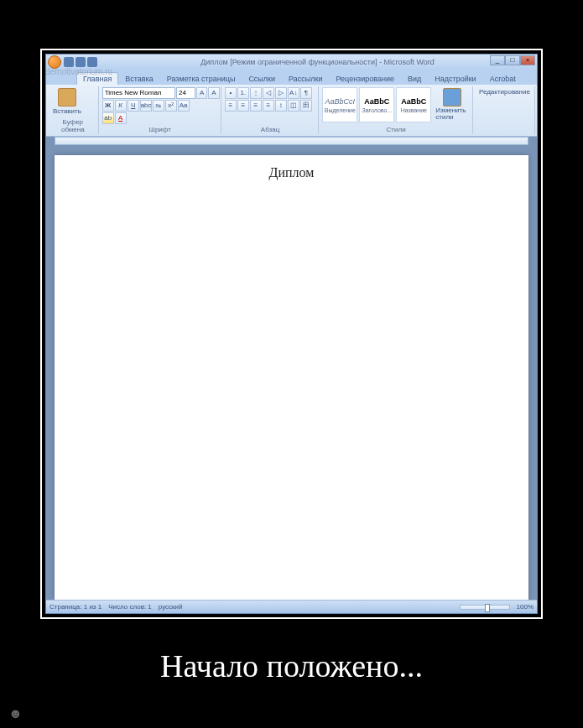  What do you see at coordinates (505, 92) in the screenshot?
I see `editing-label: Редактирование` at bounding box center [505, 92].